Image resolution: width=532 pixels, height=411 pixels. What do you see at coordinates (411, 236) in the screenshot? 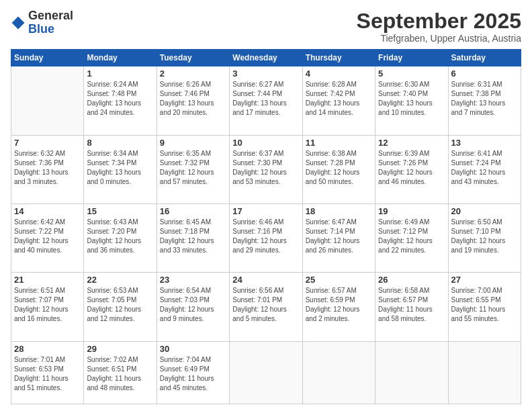
I see `day-info: Sunrise: 6:49 AMSunset: 7:12 PMDaylight:…` at bounding box center [411, 236].